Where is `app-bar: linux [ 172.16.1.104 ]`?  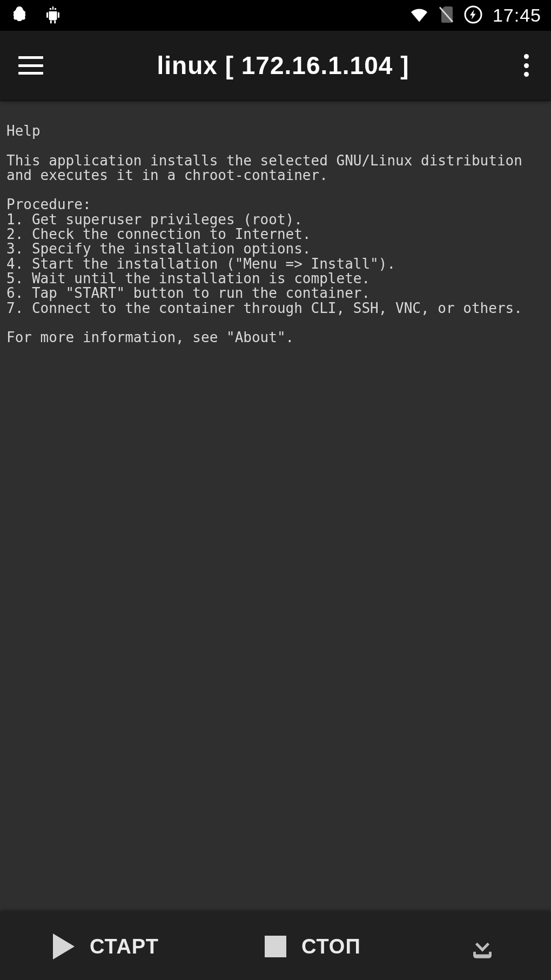 app-bar: linux [ 172.16.1.104 ] is located at coordinates (276, 65).